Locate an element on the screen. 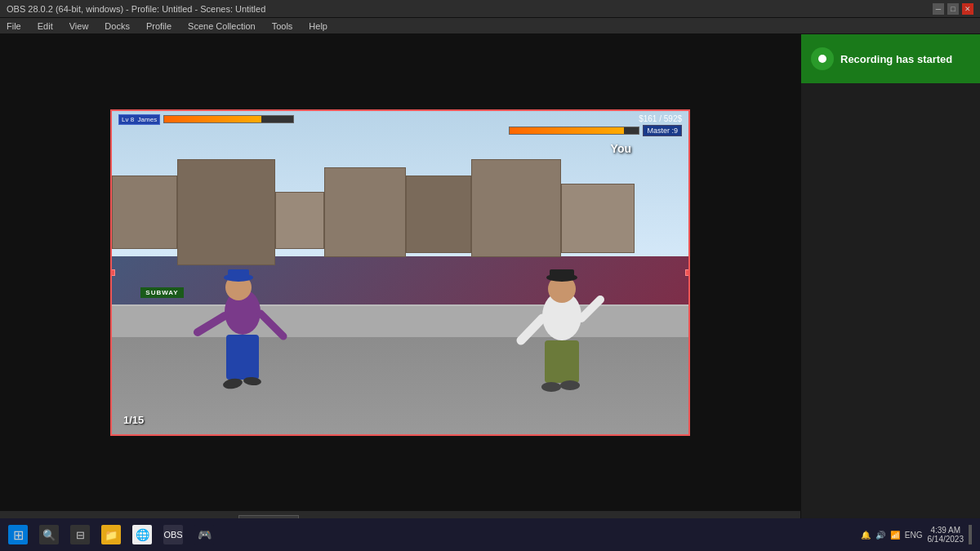  clock-display: 4:39 AM 6/14/2023 is located at coordinates (946, 535).